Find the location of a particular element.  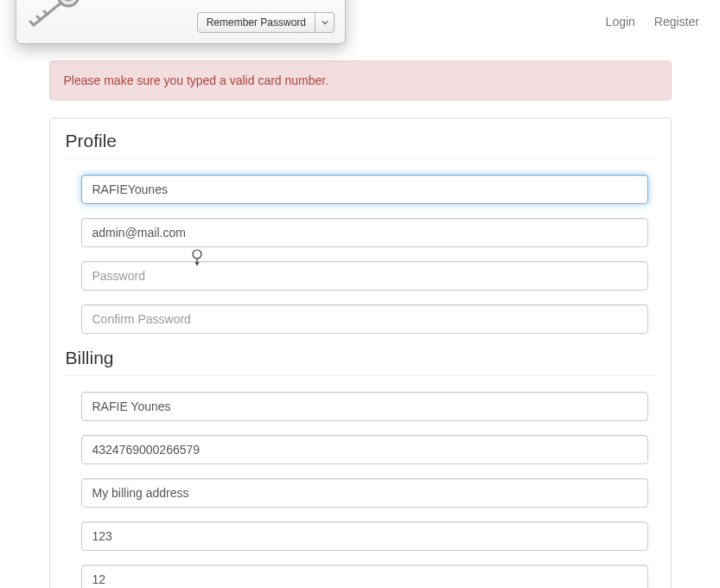

password-save-prompt: "admin@mail.com" on vaprobash.dev? Remem… is located at coordinates (181, 22).